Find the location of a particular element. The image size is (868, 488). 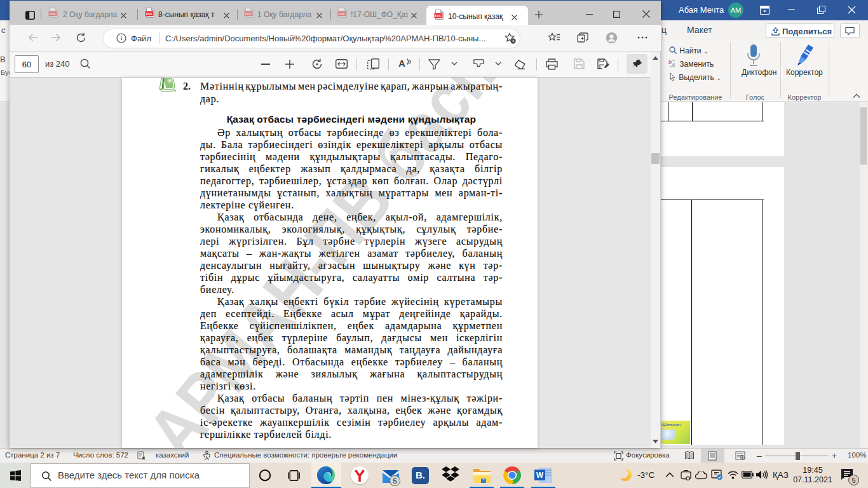

svg-text: c is located at coordinates (674, 65).